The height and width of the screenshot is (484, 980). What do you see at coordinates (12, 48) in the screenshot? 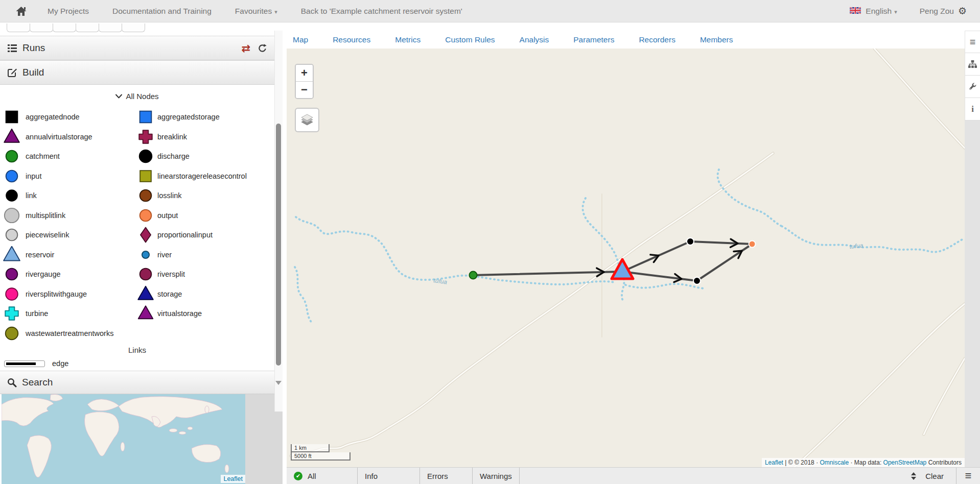
I see `tasks-list-icon` at bounding box center [12, 48].